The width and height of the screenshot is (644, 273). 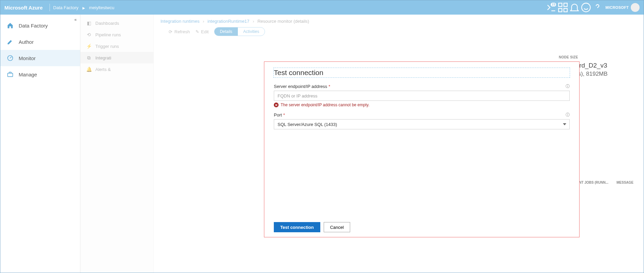 I want to click on nav-author: Author, so click(x=40, y=42).